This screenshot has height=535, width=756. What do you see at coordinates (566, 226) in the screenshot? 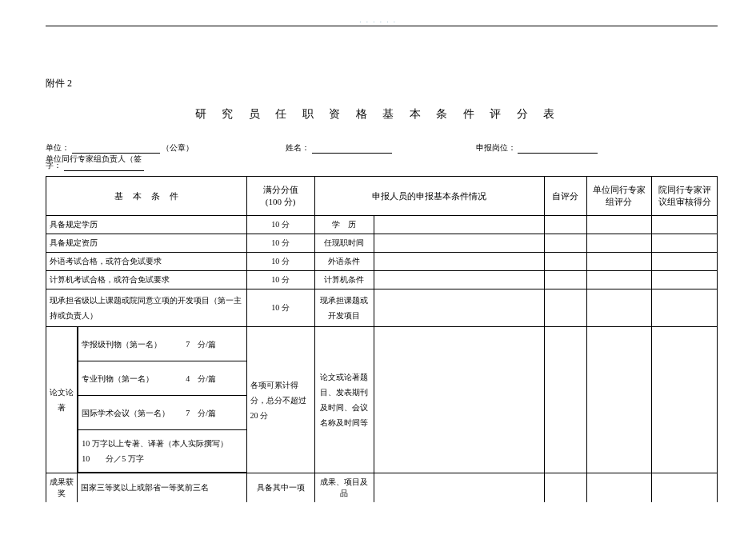
I see `self-education` at bounding box center [566, 226].